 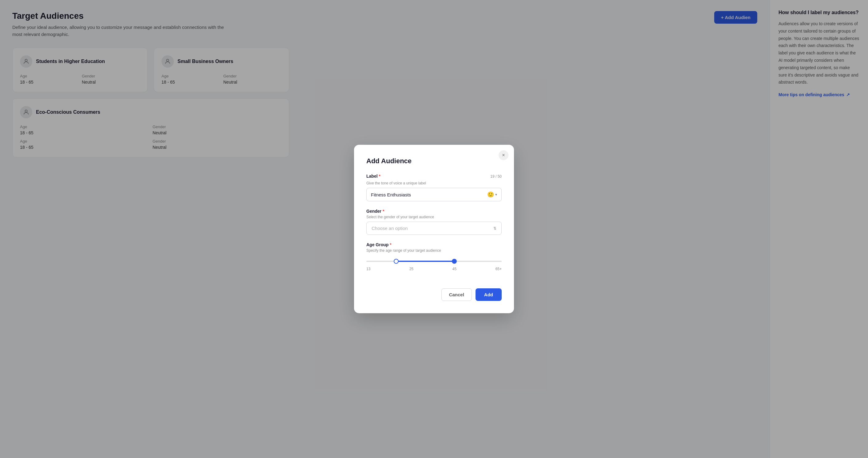 What do you see at coordinates (492, 195) in the screenshot?
I see `emoji-picker-icon: 🙂 ▾` at bounding box center [492, 195].